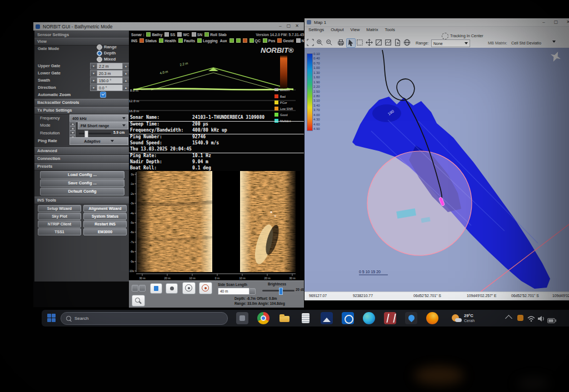 The image size is (569, 392). I want to click on taskbar-app-outlook, so click(348, 318).